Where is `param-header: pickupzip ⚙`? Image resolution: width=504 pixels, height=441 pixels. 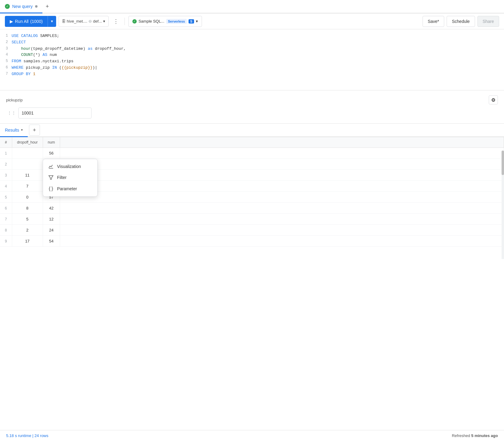 param-header: pickupzip ⚙ is located at coordinates (252, 100).